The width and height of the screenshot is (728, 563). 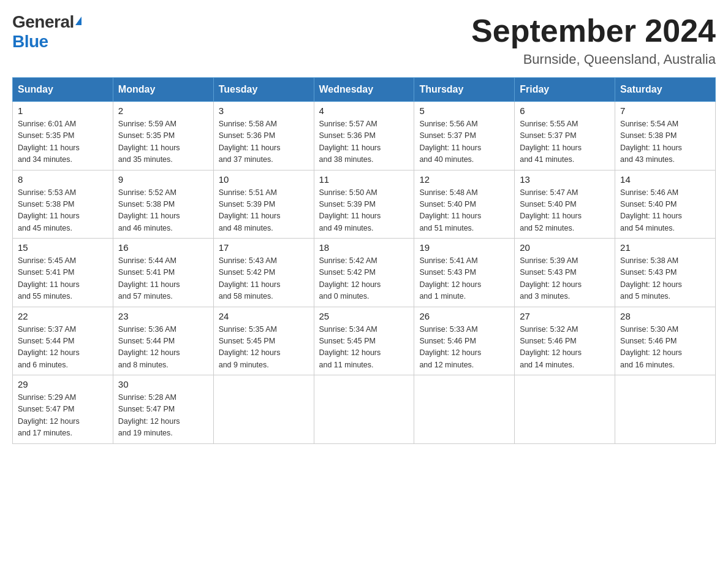 What do you see at coordinates (364, 341) in the screenshot?
I see `week-row-4: 22 Sunrise: 5:37 AMSunset: 5:44 PMDaylig…` at bounding box center [364, 341].